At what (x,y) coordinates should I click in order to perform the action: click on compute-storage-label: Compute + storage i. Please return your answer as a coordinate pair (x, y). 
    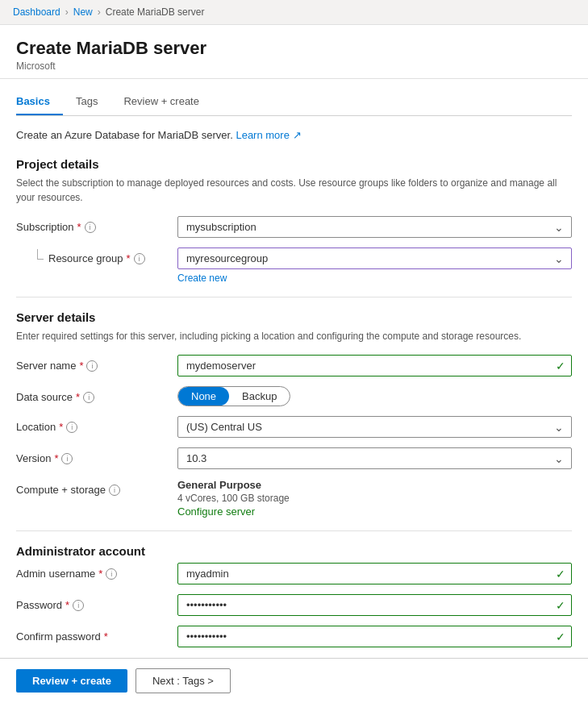
    Looking at the image, I should click on (97, 487).